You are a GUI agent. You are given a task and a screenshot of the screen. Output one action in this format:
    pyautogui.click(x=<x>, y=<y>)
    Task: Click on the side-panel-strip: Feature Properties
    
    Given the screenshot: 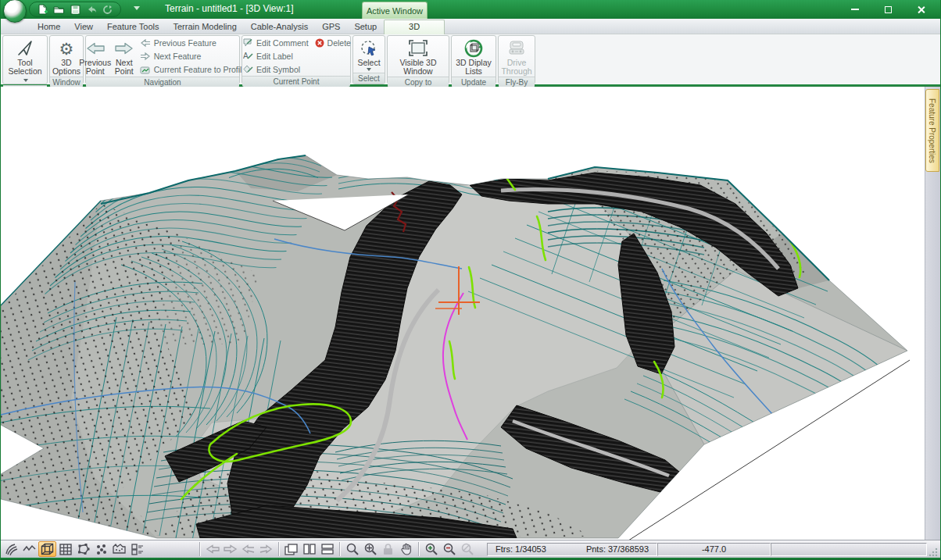 What is the action you would take?
    pyautogui.click(x=932, y=313)
    